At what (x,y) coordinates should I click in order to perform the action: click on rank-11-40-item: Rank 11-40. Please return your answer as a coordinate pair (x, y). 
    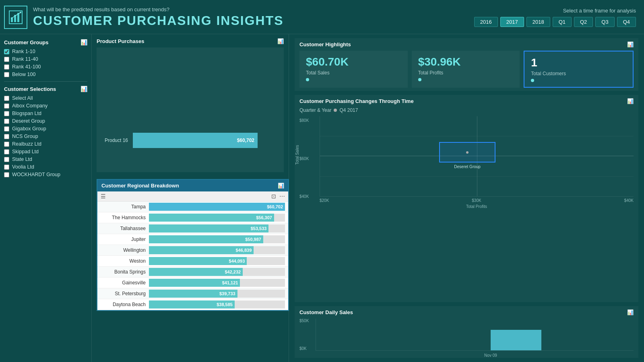
    Looking at the image, I should click on (46, 59).